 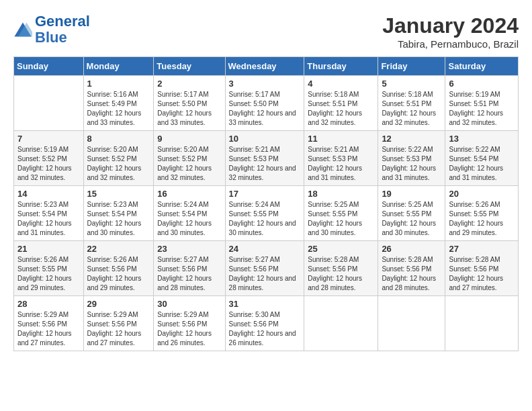 I want to click on day-number: 15, so click(x=119, y=193).